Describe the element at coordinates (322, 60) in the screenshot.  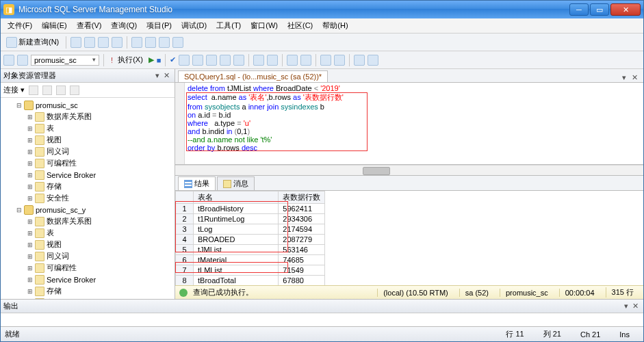
I see `toolbar-query: promusic_sc ! 执行(X) ▶ ■ ✔` at that location.